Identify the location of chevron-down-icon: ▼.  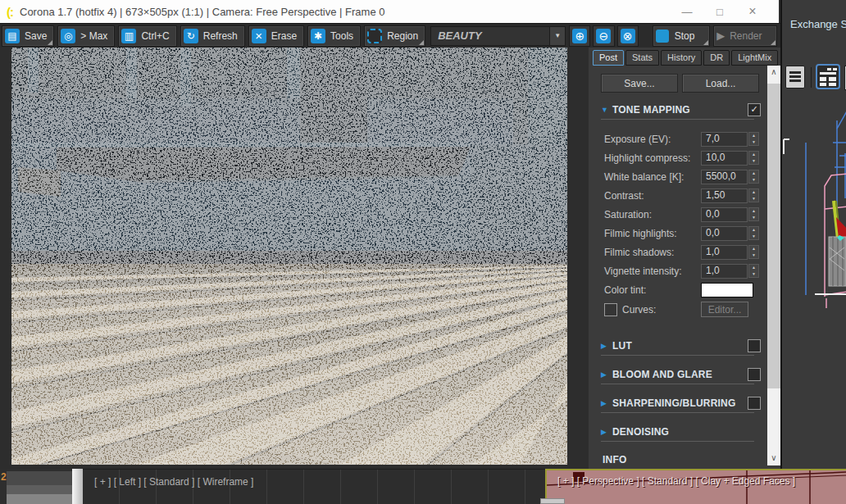
(557, 36).